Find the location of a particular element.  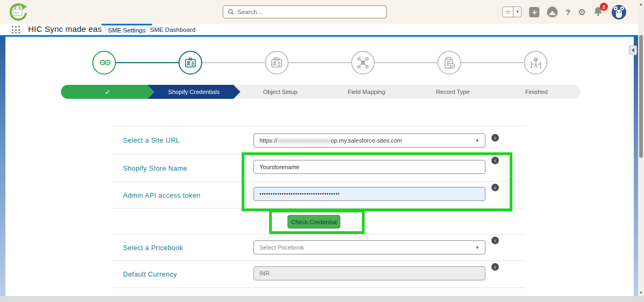

tab-sme-dashboard: SME Dashboard is located at coordinates (173, 29).